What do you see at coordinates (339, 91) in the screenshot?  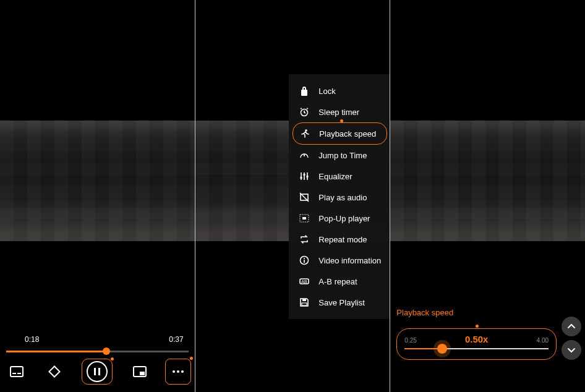 I see `menu-item-lock: Lock` at bounding box center [339, 91].